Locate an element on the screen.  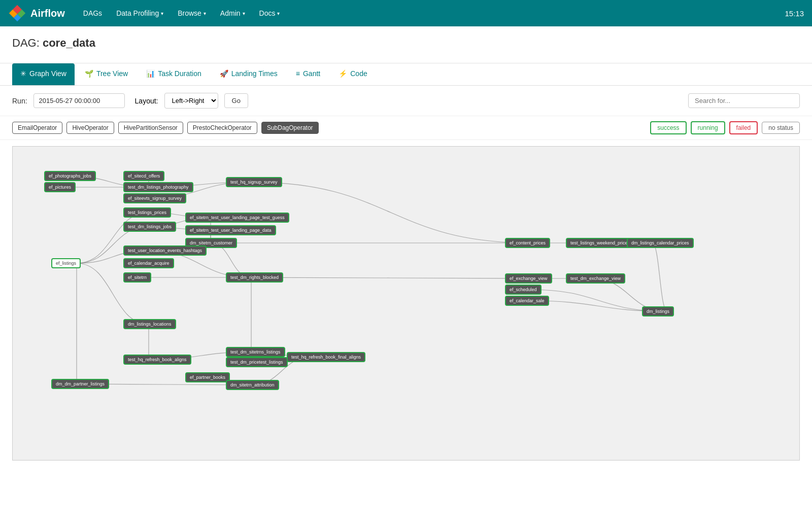
dag-title: DAG: core_data is located at coordinates (406, 43).